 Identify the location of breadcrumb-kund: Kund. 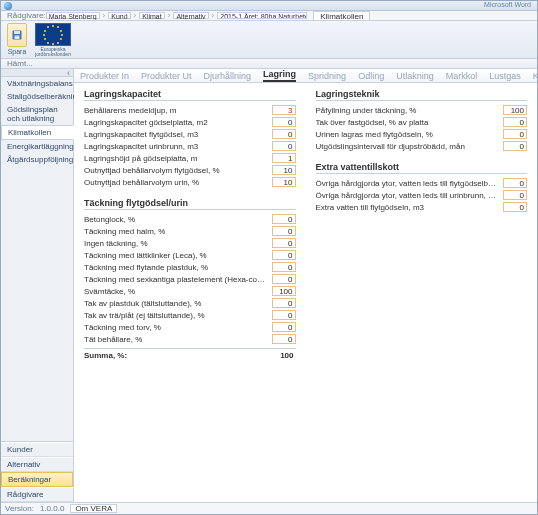
(119, 16).